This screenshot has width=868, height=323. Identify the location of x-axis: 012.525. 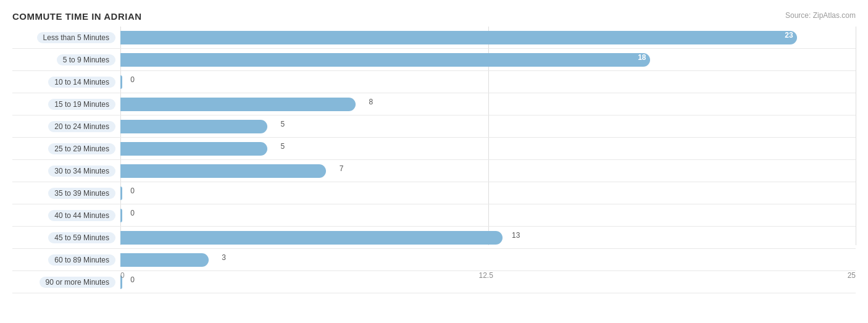
(488, 275).